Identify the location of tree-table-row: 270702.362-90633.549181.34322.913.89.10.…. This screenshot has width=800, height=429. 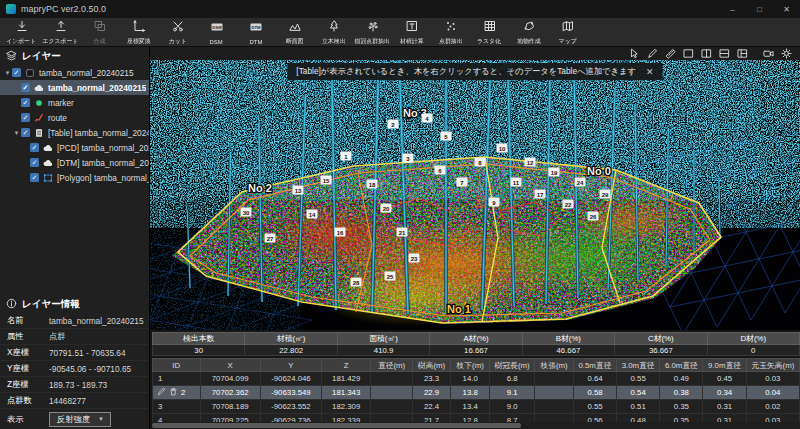
(476, 393).